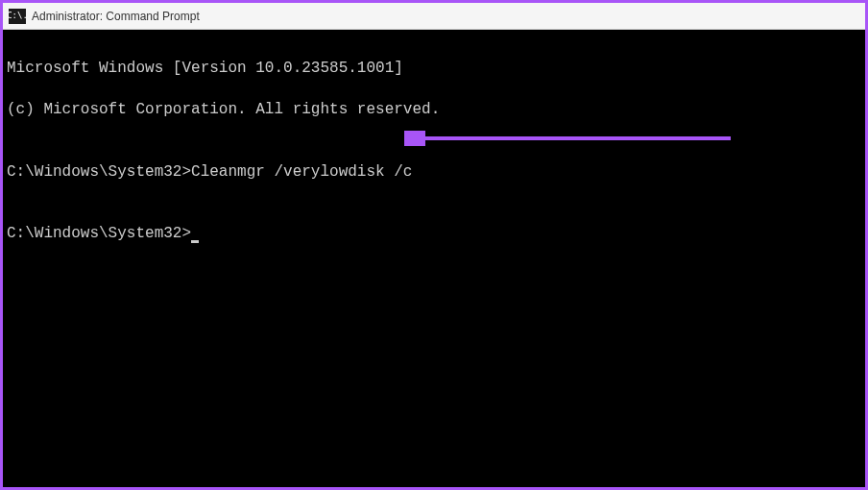  Describe the element at coordinates (567, 138) in the screenshot. I see `annotation-arrow-icon` at that location.